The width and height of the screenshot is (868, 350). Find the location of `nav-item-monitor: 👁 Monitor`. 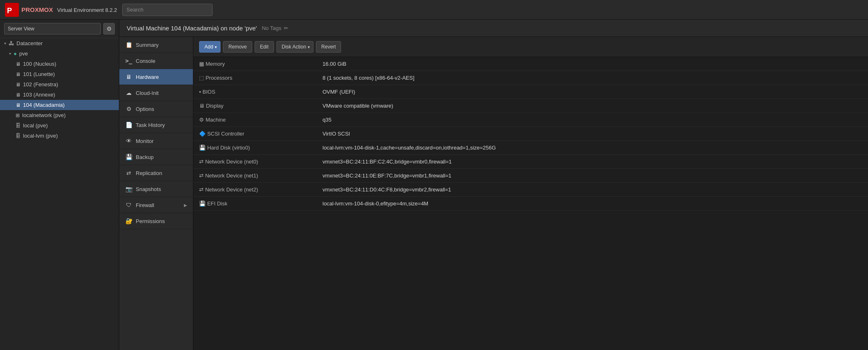

nav-item-monitor: 👁 Monitor is located at coordinates (156, 141).